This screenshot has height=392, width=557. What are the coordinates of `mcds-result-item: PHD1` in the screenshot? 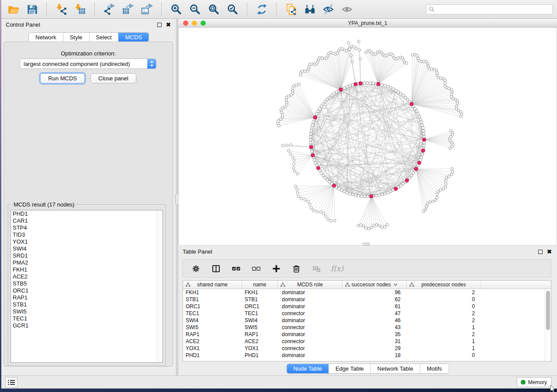 It's located at (86, 214).